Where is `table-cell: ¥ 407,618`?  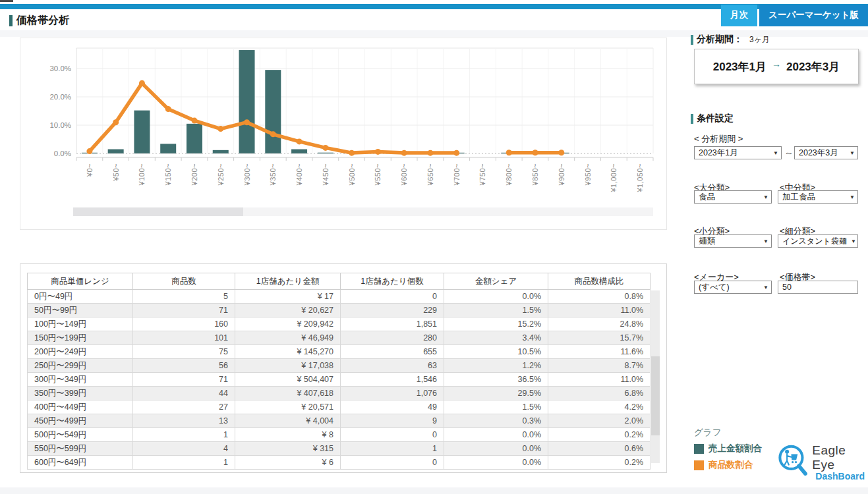 table-cell: ¥ 407,618 is located at coordinates (288, 394).